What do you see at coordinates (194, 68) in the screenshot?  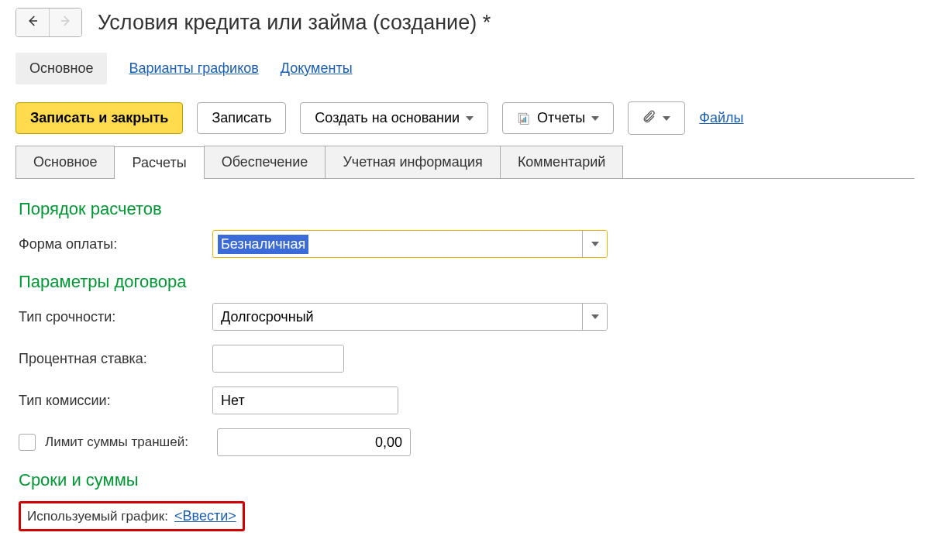 I see `section-variants-link: Варианты графиков` at bounding box center [194, 68].